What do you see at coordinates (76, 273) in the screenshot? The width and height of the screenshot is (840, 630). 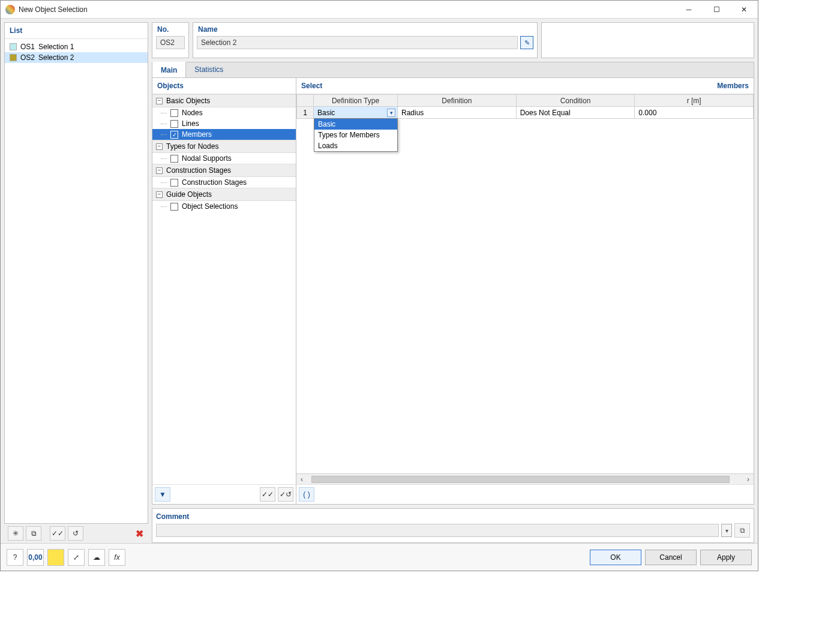 I see `list-panel: List OS1 Selection 1 OS2 Selection 2` at bounding box center [76, 273].